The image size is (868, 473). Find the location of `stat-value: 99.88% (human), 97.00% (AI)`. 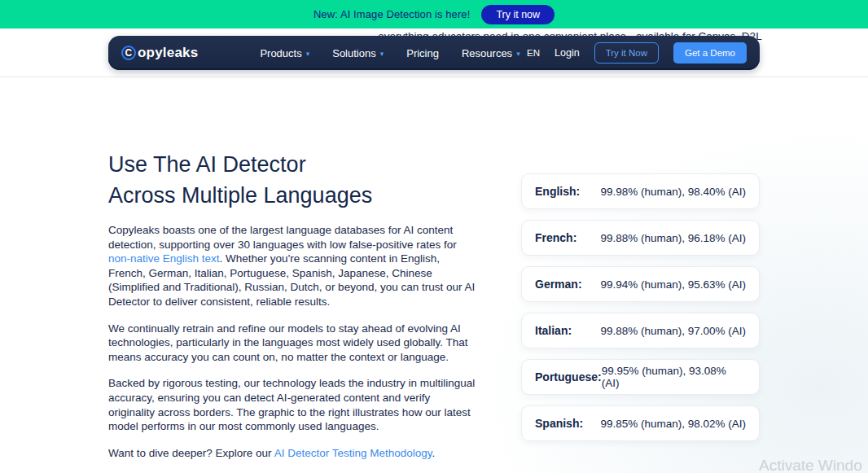

stat-value: 99.88% (human), 97.00% (AI) is located at coordinates (673, 331).